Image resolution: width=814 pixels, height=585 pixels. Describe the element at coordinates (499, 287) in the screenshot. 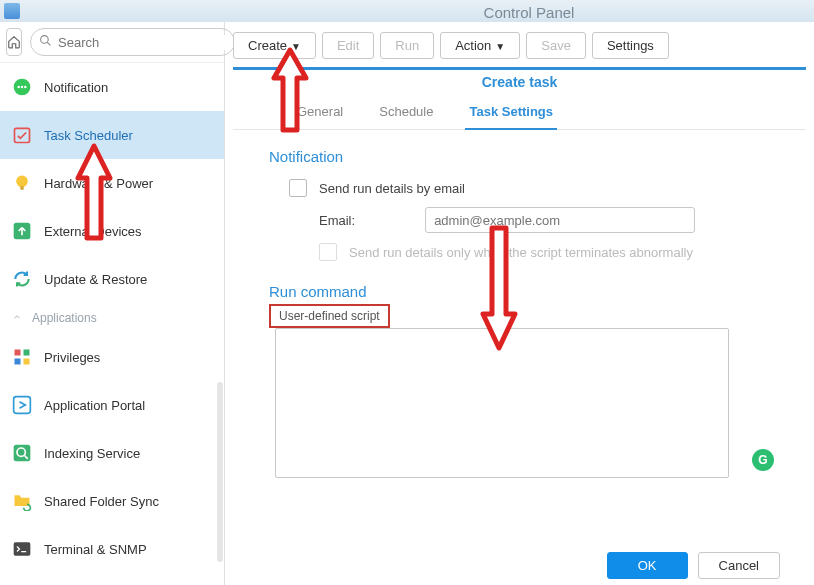

I see `annotation-arrow-down-icon` at that location.